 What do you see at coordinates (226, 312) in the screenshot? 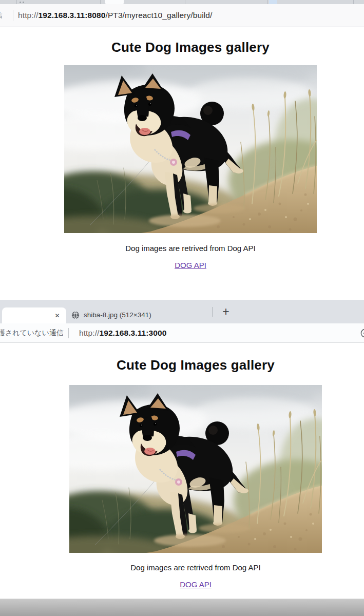
I see `new-tab-button: +` at bounding box center [226, 312].